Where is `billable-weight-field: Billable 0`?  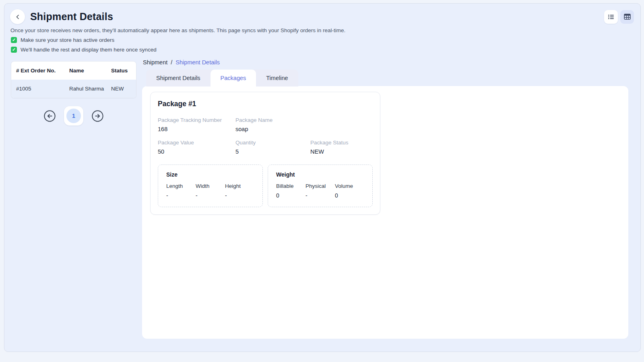 billable-weight-field: Billable 0 is located at coordinates (291, 191).